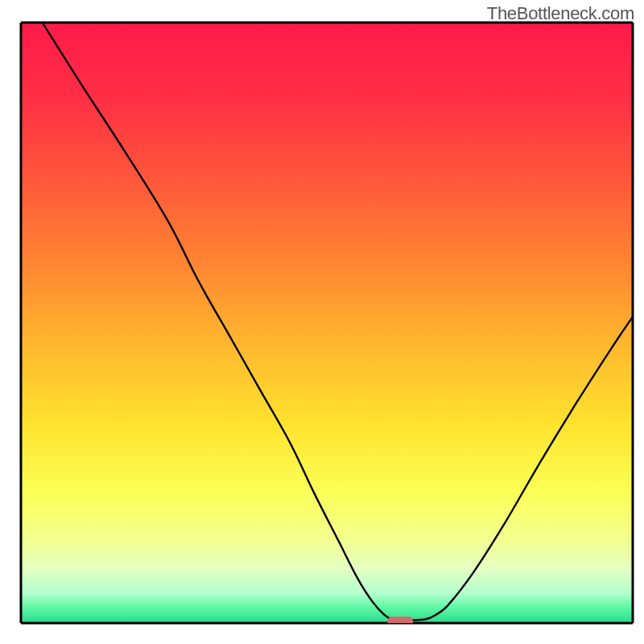  Describe the element at coordinates (400, 621) in the screenshot. I see `optimal-marker` at that location.